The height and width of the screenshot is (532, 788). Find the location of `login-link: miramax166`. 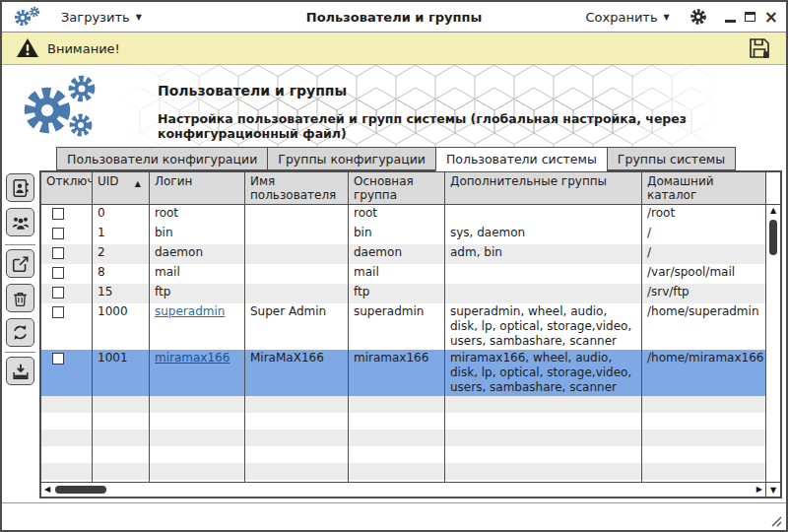

login-link: miramax166 is located at coordinates (192, 358).